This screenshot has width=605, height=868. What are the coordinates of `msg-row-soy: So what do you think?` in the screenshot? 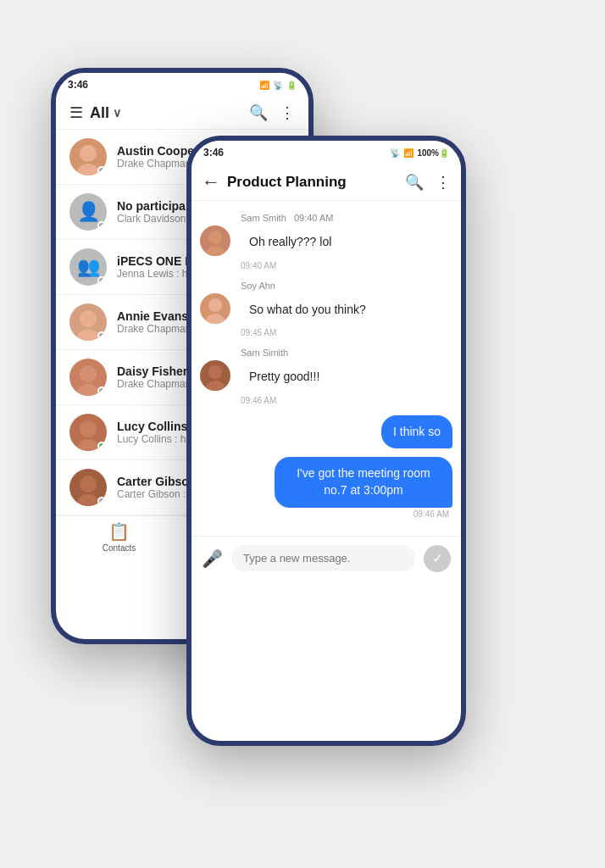 It's located at (326, 310).